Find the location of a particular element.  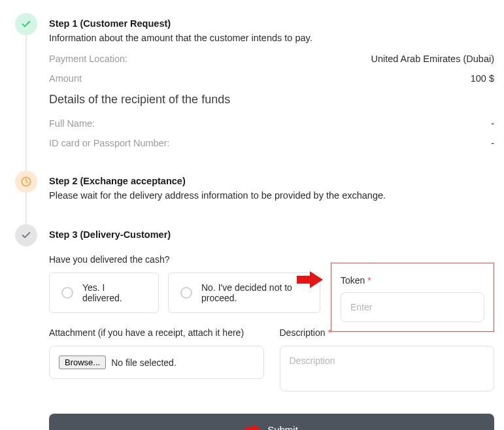

fullname-label: Full Name: is located at coordinates (72, 124).